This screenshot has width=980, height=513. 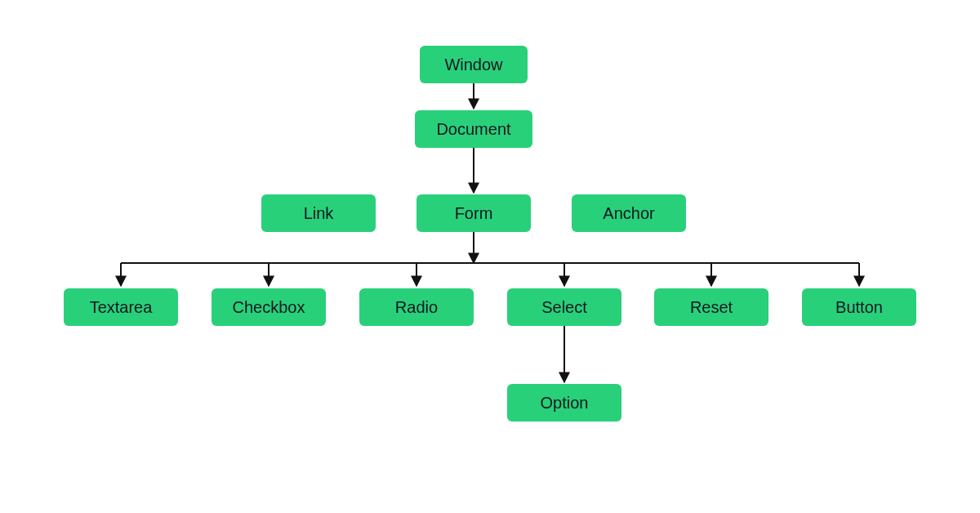 I want to click on node-anchor: Anchor, so click(x=629, y=213).